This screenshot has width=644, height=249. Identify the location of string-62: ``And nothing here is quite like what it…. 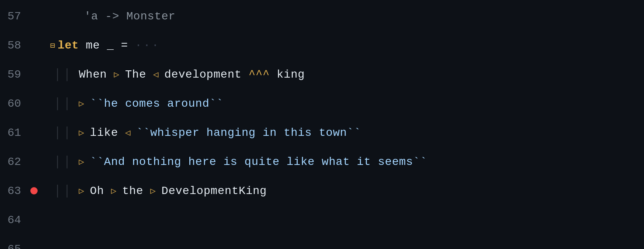
(258, 162).